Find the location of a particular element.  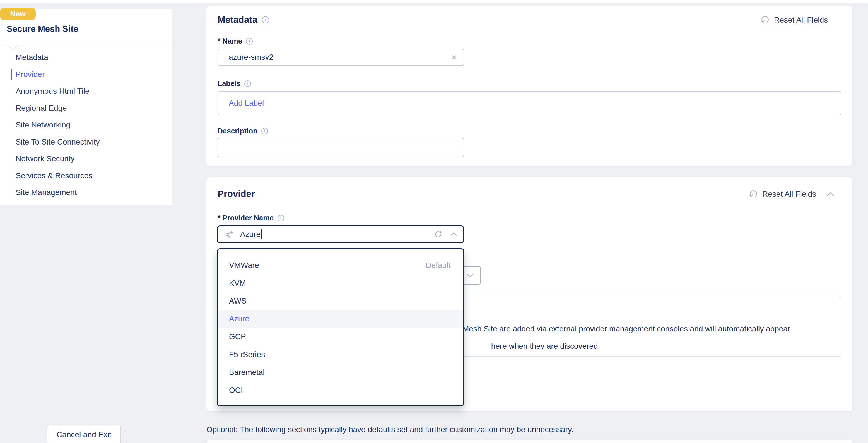

name-input: azure-smsv2 × is located at coordinates (341, 57).